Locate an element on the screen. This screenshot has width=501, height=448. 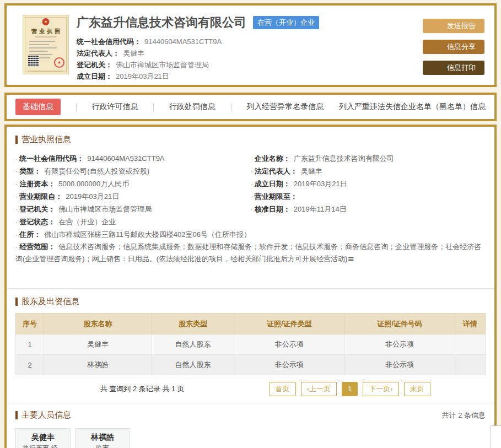
license-bottom-line is located at coordinates (46, 71).